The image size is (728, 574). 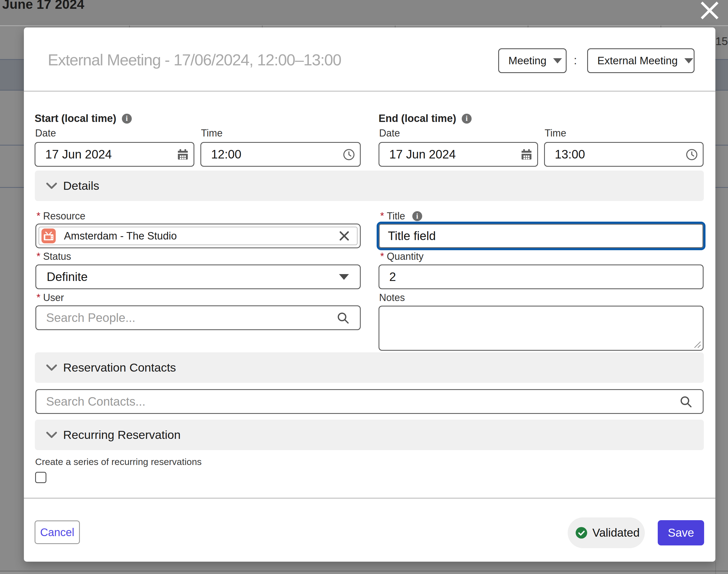 What do you see at coordinates (405, 256) in the screenshot?
I see `quantity-label-text: Quantity` at bounding box center [405, 256].